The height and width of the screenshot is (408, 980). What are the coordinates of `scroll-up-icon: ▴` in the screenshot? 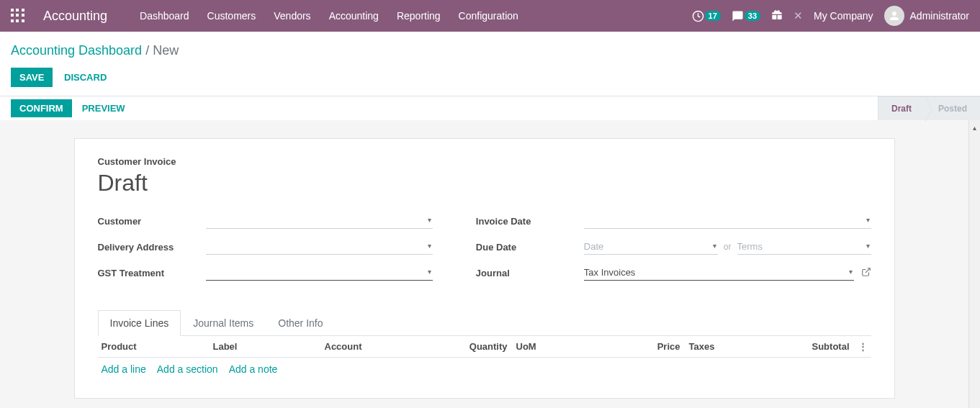 It's located at (975, 127).